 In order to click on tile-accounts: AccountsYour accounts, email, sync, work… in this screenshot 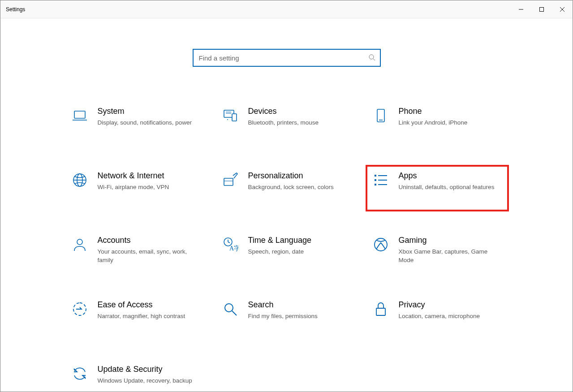, I will do `click(136, 253)`.